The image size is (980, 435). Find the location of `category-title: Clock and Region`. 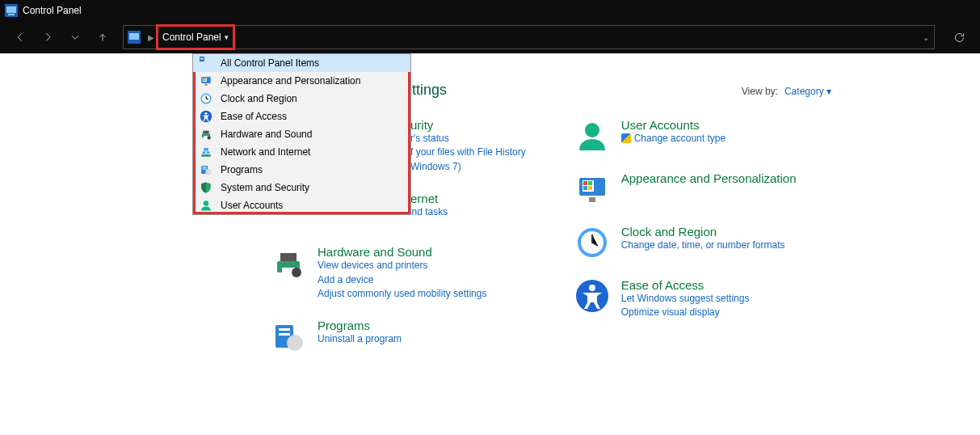

category-title: Clock and Region is located at coordinates (703, 231).